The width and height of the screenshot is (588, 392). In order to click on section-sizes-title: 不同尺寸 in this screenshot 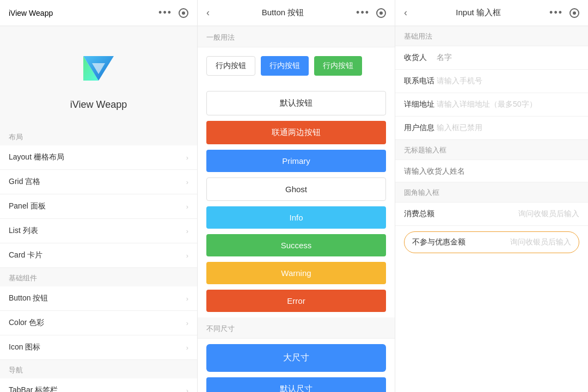, I will do `click(296, 328)`.